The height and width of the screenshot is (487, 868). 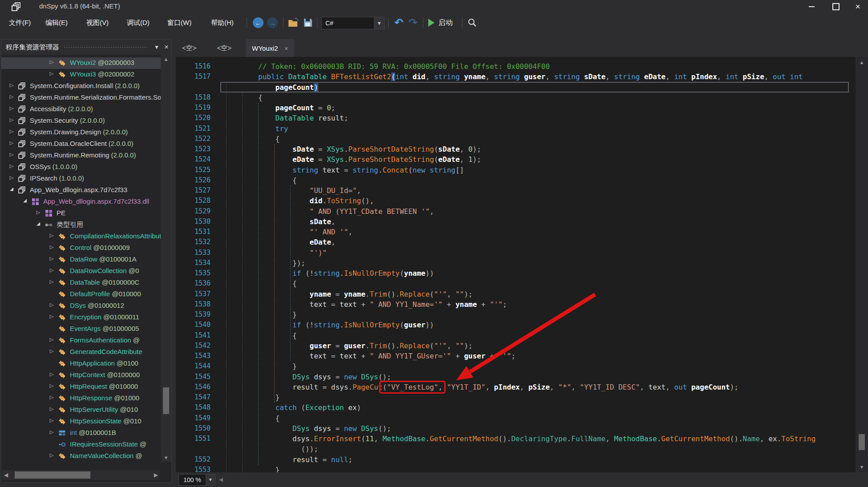 What do you see at coordinates (81, 422) in the screenshot?
I see `tree-item: ▷HttpSessionState @010` at bounding box center [81, 422].